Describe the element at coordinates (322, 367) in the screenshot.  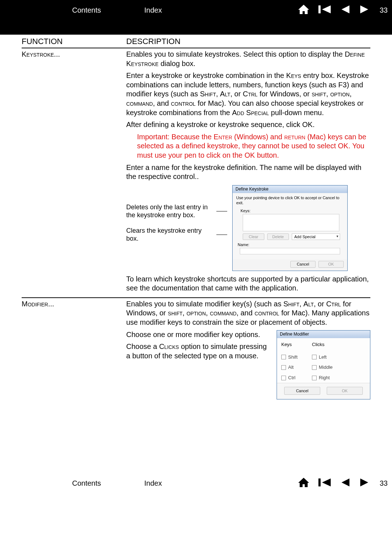
I see `middle-checkbox: Middle` at that location.